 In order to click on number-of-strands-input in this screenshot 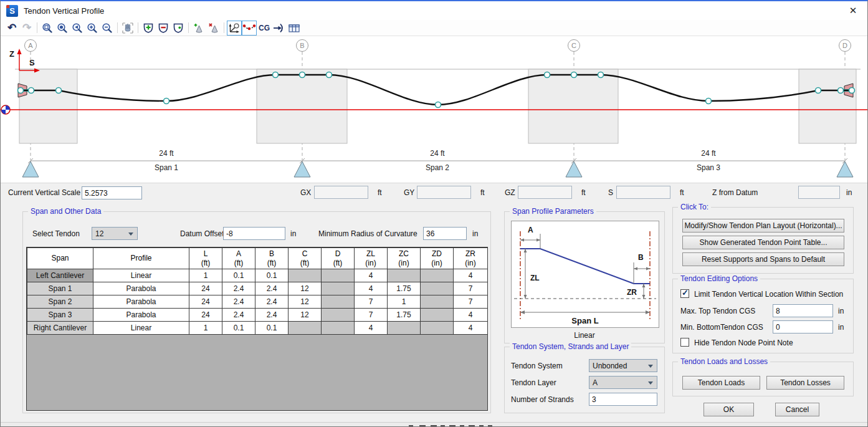, I will do `click(623, 399)`.